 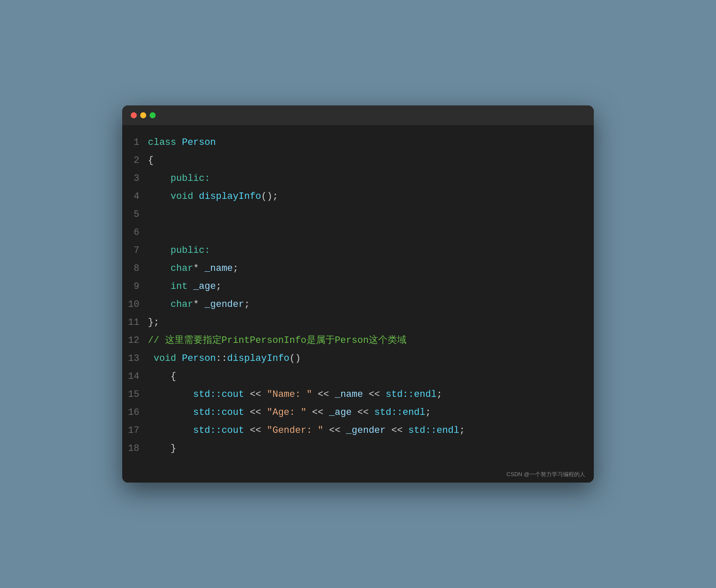 What do you see at coordinates (135, 449) in the screenshot?
I see `line-number: 18` at bounding box center [135, 449].